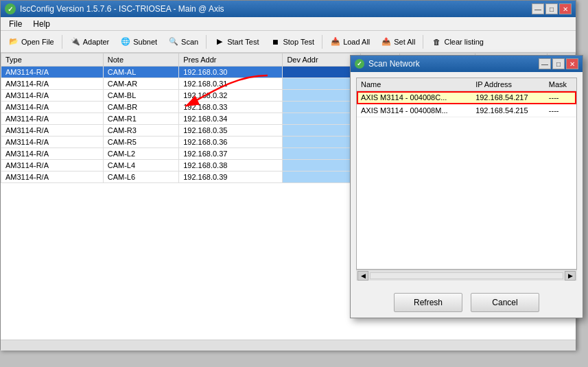 The width and height of the screenshot is (588, 367). What do you see at coordinates (572, 64) in the screenshot?
I see `dialog-close-button: ✕` at bounding box center [572, 64].